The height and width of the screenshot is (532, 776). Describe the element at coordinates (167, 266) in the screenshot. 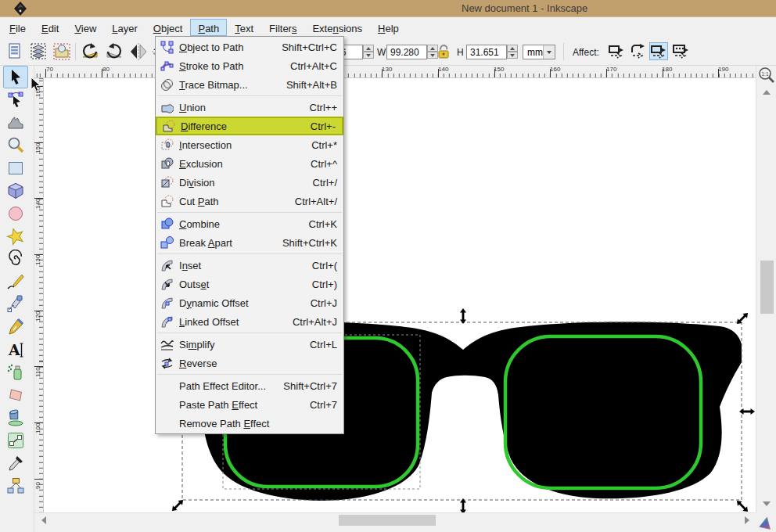

I see `inset-icon` at that location.